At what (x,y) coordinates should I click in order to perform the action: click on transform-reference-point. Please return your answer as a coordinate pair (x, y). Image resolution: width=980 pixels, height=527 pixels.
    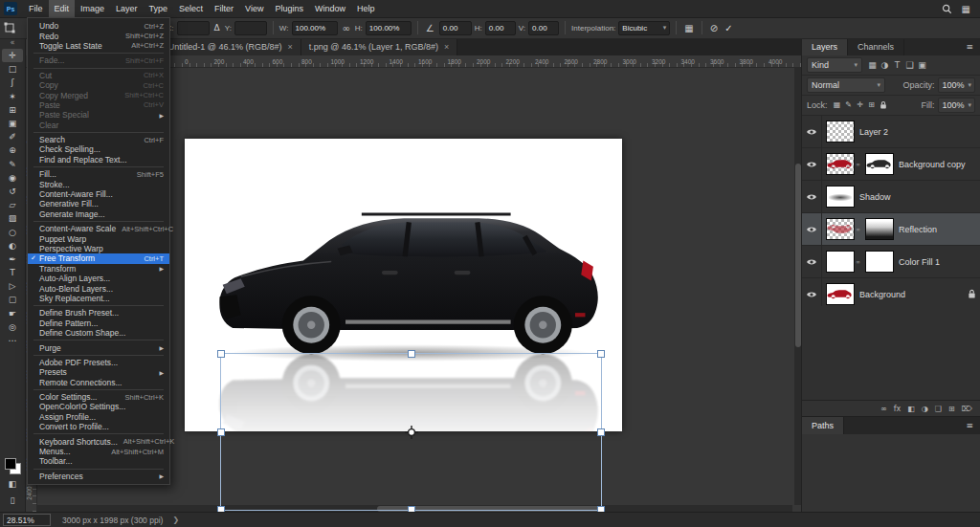
    Looking at the image, I should click on (412, 432).